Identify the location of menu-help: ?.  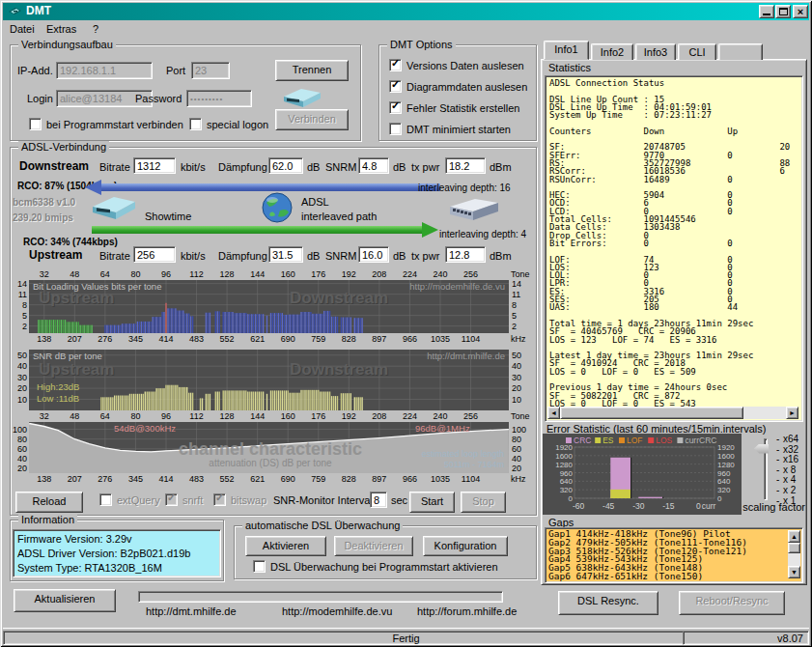
(96, 29).